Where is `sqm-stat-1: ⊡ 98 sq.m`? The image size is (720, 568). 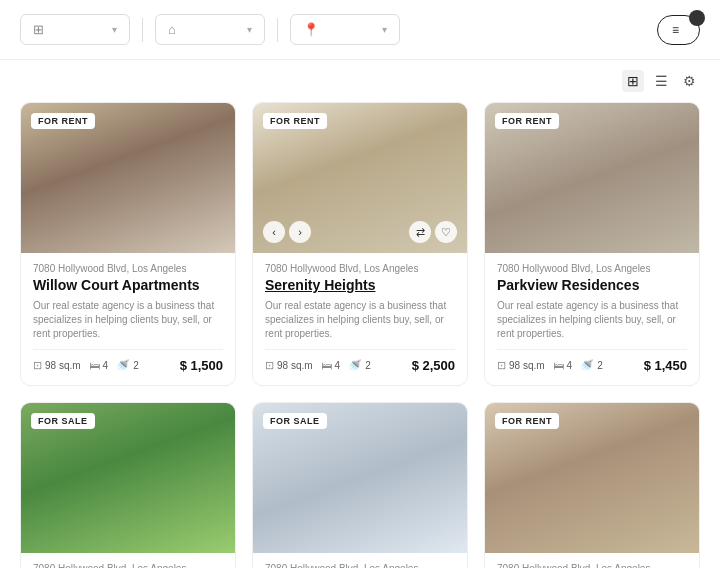
sqm-stat-1: ⊡ 98 sq.m is located at coordinates (57, 366).